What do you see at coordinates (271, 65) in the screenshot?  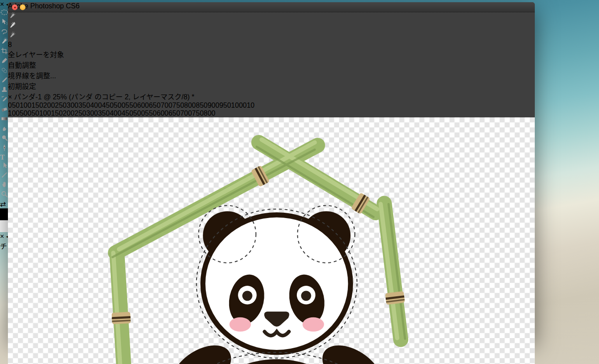 I see `auto-enhance-checkbox: 自動調整` at bounding box center [271, 65].